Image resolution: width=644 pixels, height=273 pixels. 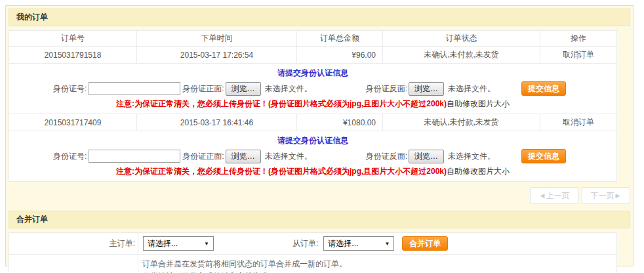 I want to click on order-time: 2015-03-17 17:26:54, so click(x=217, y=55).